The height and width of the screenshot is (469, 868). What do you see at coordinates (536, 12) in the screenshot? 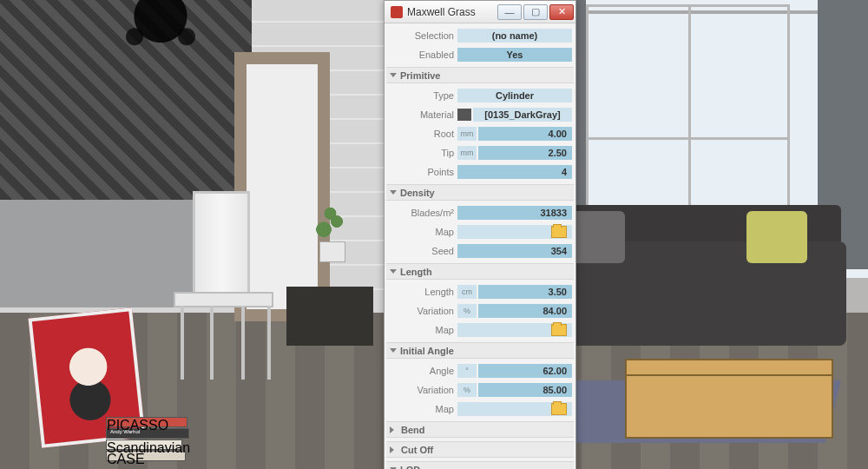
I see `maximize-button: ▢` at bounding box center [536, 12].